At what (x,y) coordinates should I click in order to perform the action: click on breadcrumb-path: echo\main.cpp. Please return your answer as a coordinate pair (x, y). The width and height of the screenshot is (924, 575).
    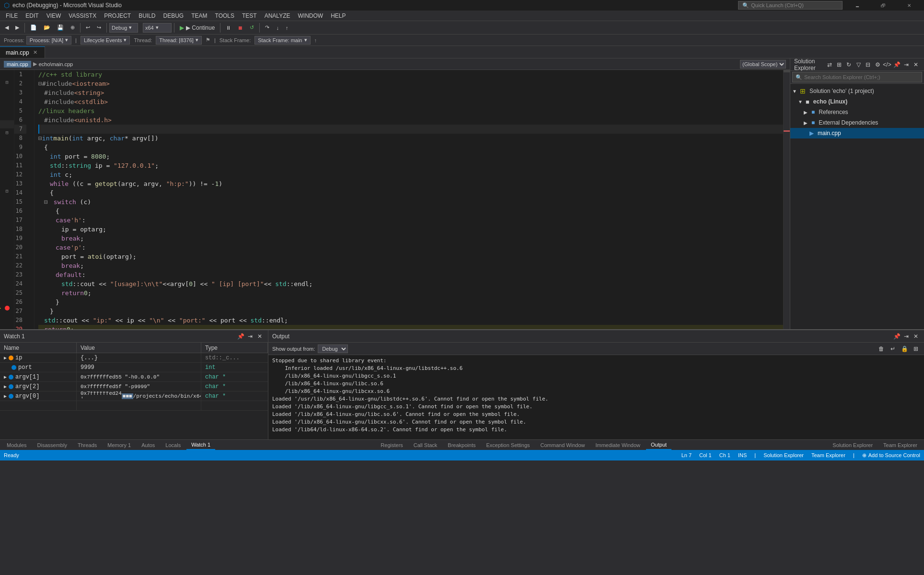
    Looking at the image, I should click on (56, 64).